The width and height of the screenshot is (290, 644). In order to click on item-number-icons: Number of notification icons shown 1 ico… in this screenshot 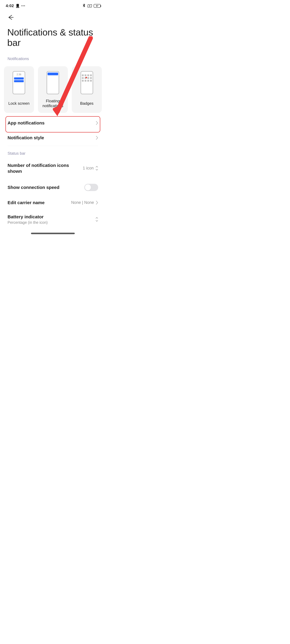, I will do `click(53, 168)`.